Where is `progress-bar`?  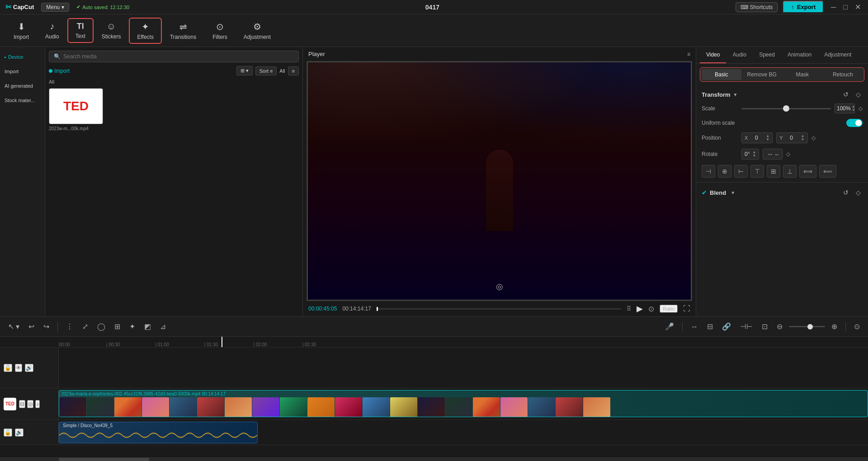
progress-bar is located at coordinates (499, 309).